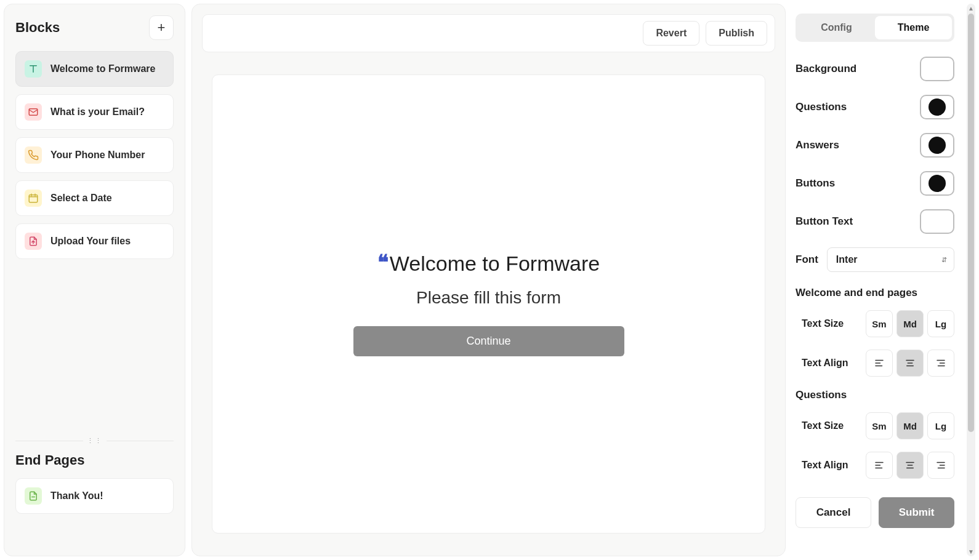  Describe the element at coordinates (38, 28) in the screenshot. I see `blocks-title: Blocks` at that location.